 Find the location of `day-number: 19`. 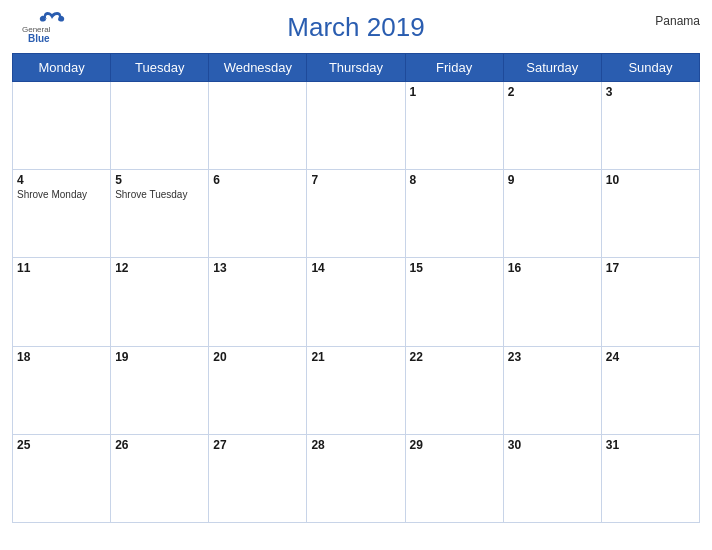

day-number: 19 is located at coordinates (160, 357).